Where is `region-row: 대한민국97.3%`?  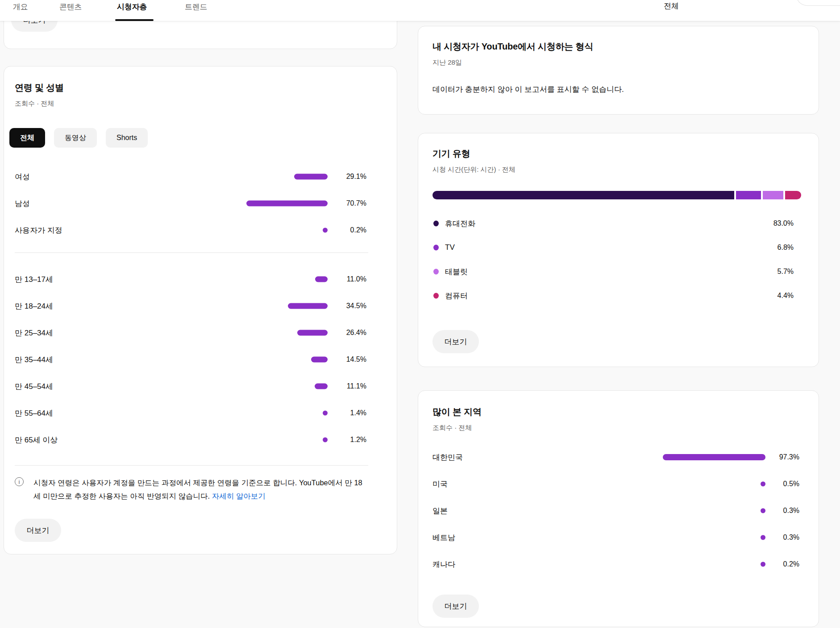 region-row: 대한민국97.3% is located at coordinates (619, 457).